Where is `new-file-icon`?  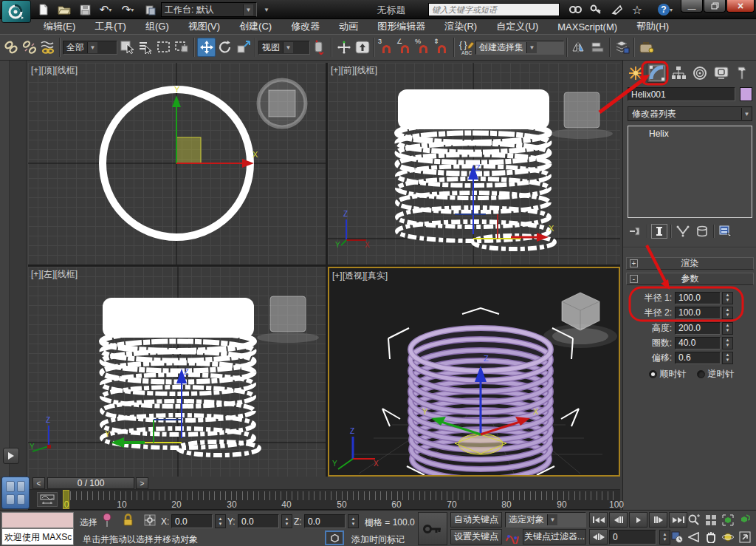
new-file-icon is located at coordinates (44, 10).